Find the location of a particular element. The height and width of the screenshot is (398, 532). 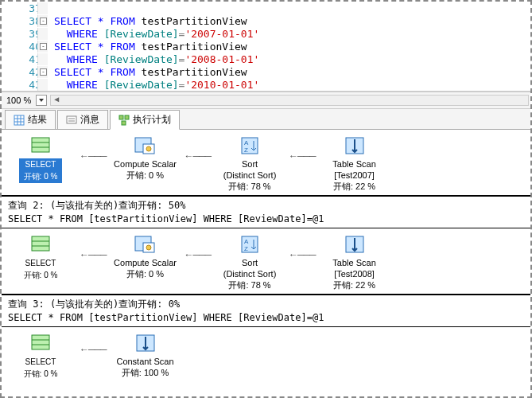

tab-label: 结果 is located at coordinates (37, 119).